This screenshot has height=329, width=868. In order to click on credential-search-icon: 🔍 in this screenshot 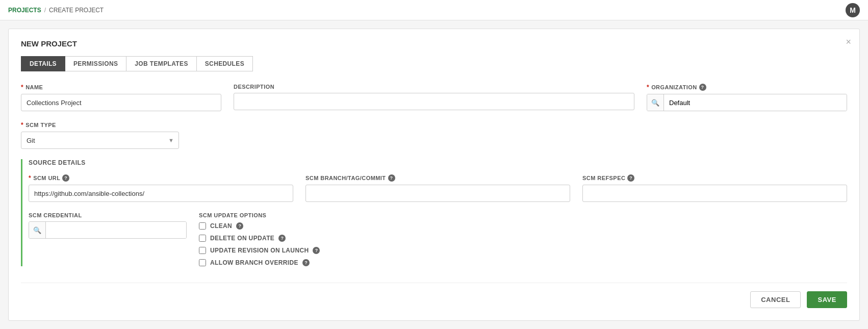, I will do `click(38, 230)`.